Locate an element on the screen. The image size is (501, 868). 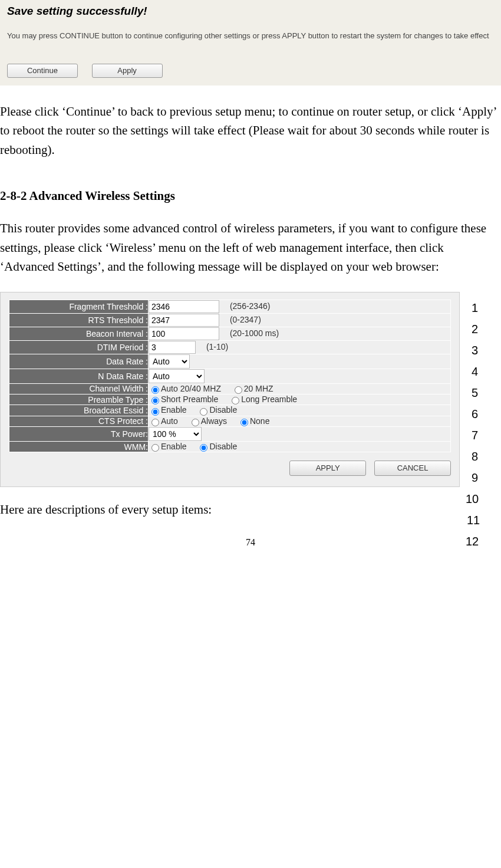
wmm-enable-radio is located at coordinates (156, 448).